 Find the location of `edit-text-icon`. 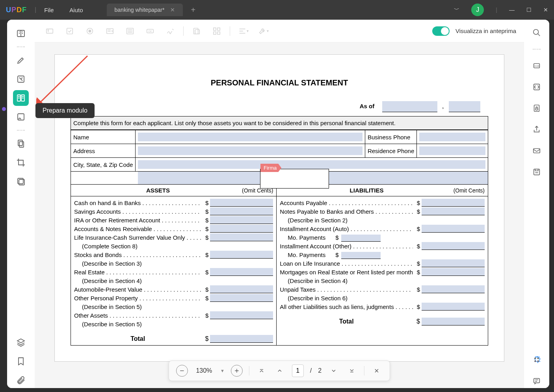

edit-text-icon is located at coordinates (21, 79).